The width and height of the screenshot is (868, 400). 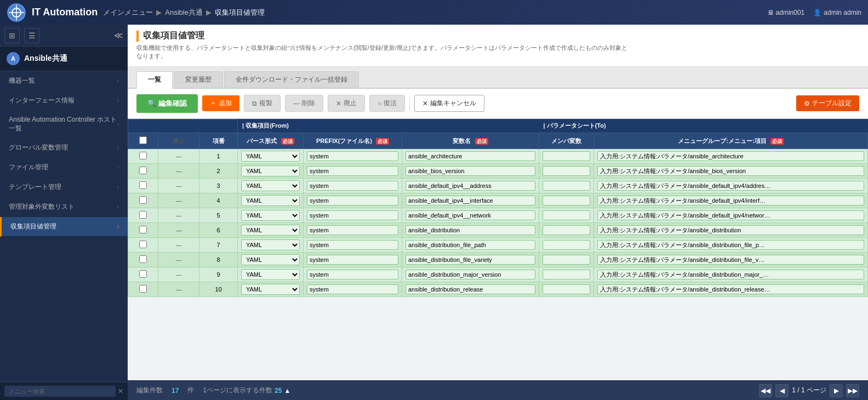 I want to click on tab-history: 変更履歴, so click(x=198, y=79).